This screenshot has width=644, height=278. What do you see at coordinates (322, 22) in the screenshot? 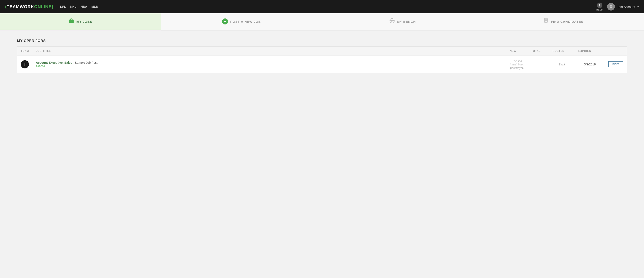
I see `tabs-bar: MY JOBS + POST A NEW JOB MY BENCH FIND C…` at bounding box center [322, 22].